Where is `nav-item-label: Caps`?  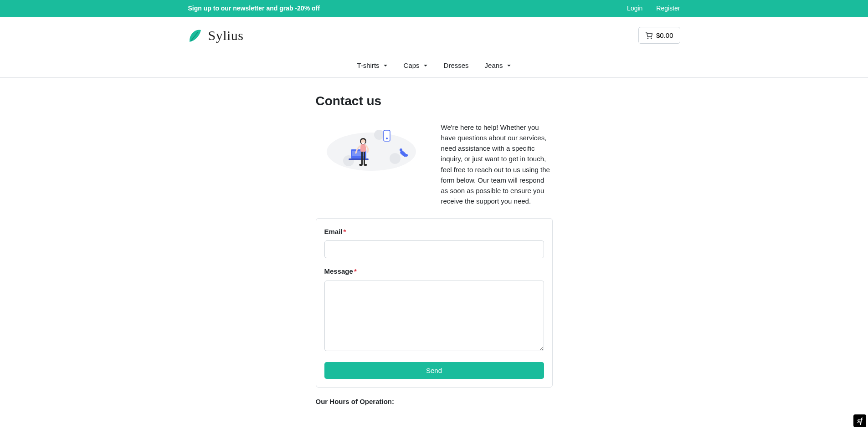
nav-item-label: Caps is located at coordinates (412, 66).